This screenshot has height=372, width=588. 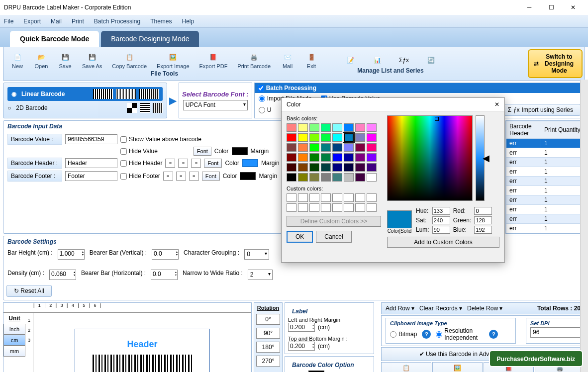 I want to click on reset-all-button: ↻ Reset All, so click(x=29, y=291).